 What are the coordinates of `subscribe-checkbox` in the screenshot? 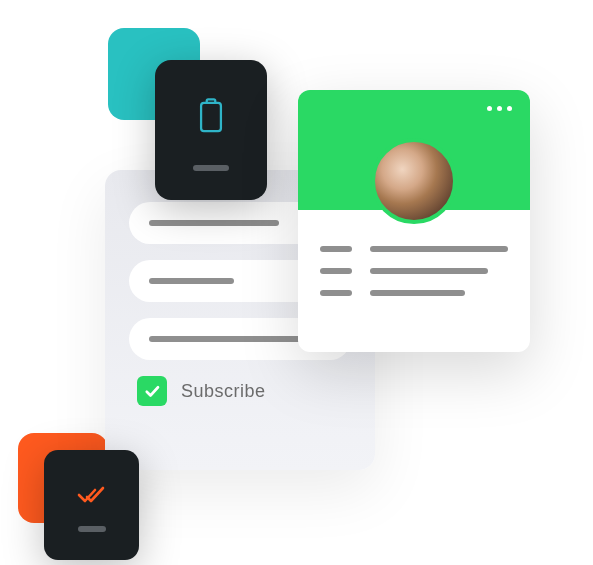 It's located at (152, 391).